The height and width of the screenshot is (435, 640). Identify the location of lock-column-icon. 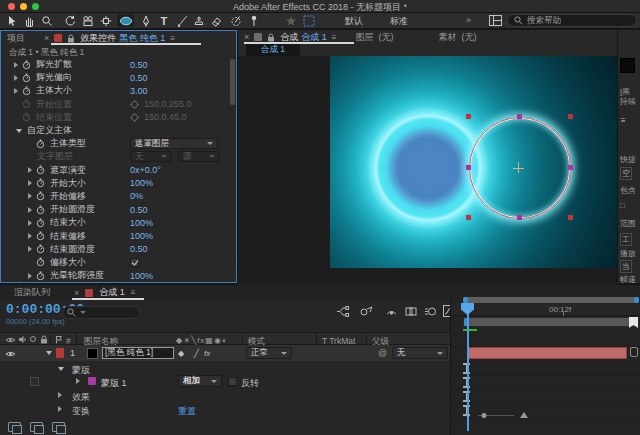
(44, 340).